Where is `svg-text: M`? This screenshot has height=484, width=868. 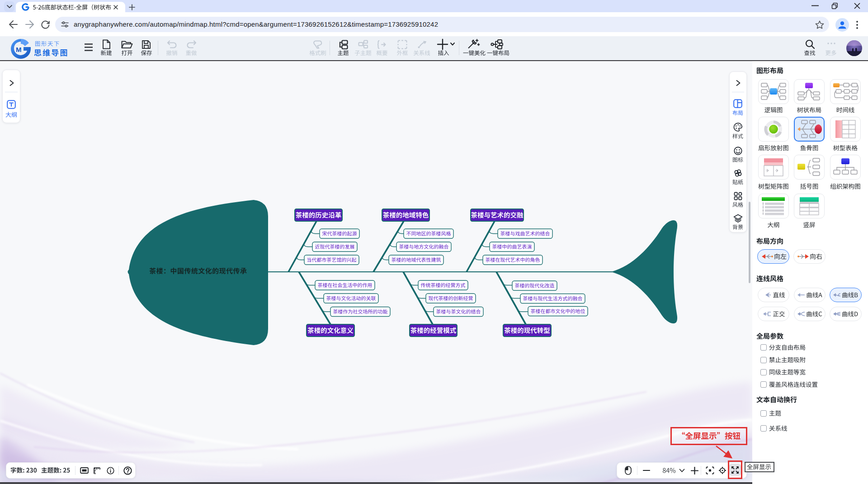 svg-text: M is located at coordinates (19, 50).